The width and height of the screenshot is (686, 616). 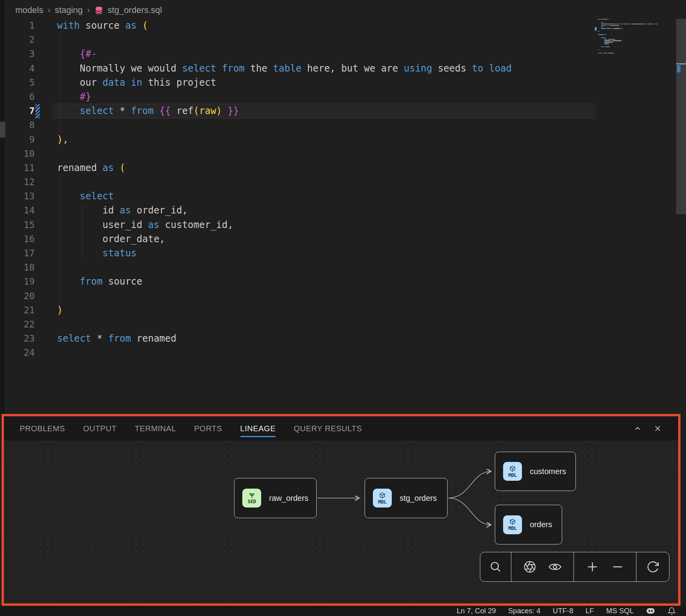 I want to click on sprout-icon, so click(x=252, y=495).